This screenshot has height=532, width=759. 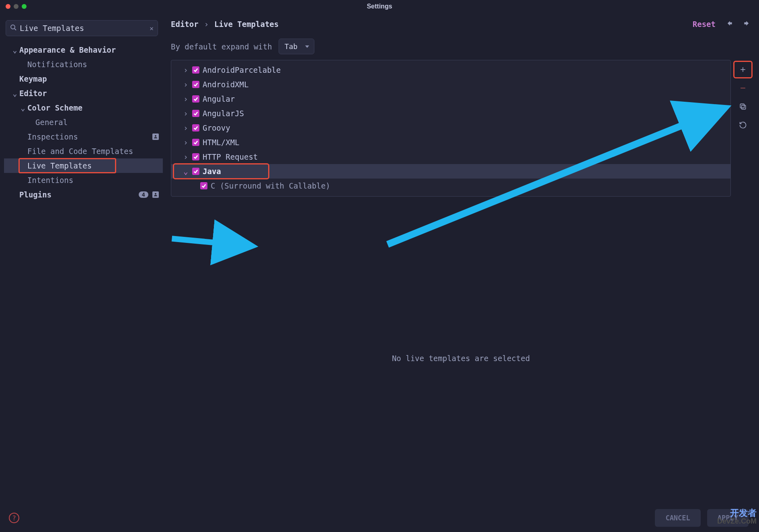 I want to click on tree-item-editor: ⌄ Editor, so click(x=84, y=93).